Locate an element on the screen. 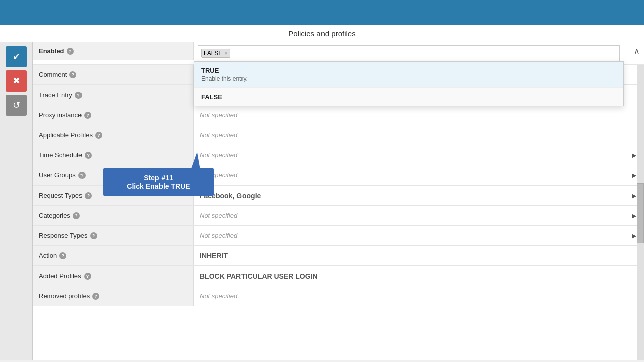  scrollbar-thumb is located at coordinates (640, 213).